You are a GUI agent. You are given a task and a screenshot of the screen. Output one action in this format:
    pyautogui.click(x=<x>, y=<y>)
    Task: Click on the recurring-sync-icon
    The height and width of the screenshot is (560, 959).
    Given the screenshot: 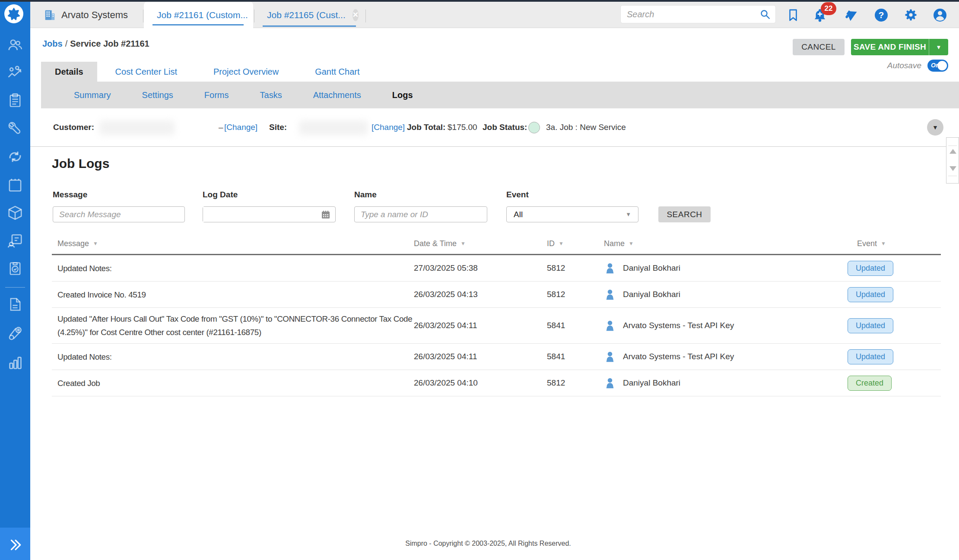 What is the action you would take?
    pyautogui.click(x=15, y=157)
    